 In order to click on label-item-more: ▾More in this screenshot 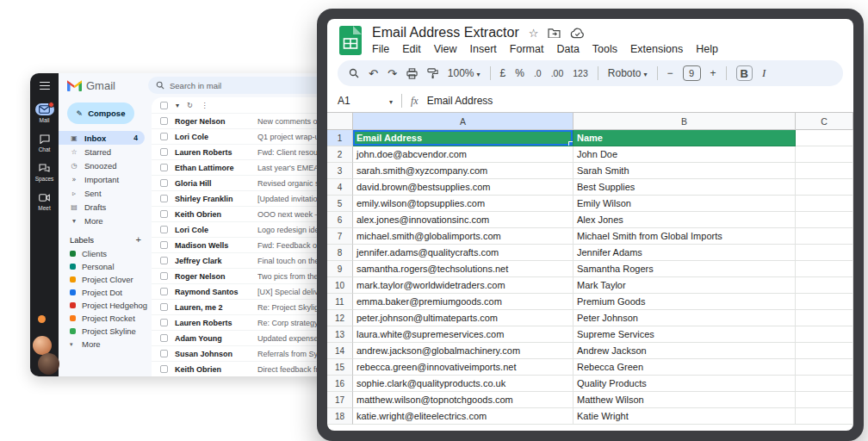, I will do `click(105, 345)`.